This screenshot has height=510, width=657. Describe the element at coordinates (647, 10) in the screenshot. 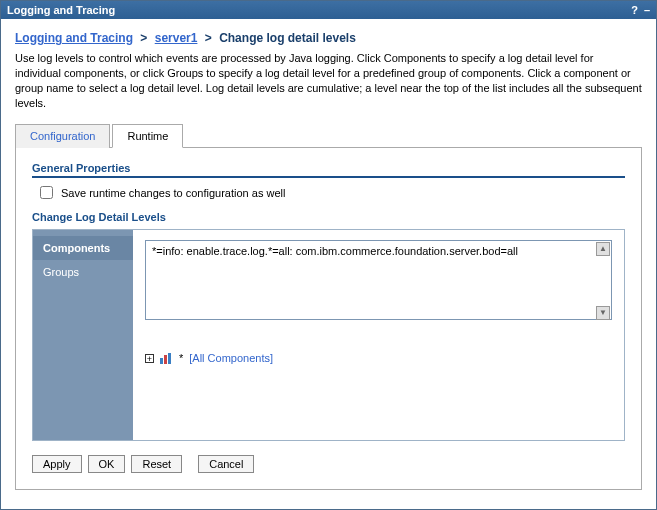

I see `minimize-icon: –` at that location.